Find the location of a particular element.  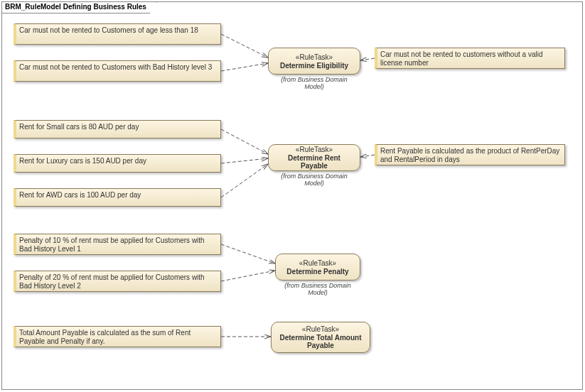

rule-note-badhist3: Car must not be rented to Customers with… is located at coordinates (117, 71).